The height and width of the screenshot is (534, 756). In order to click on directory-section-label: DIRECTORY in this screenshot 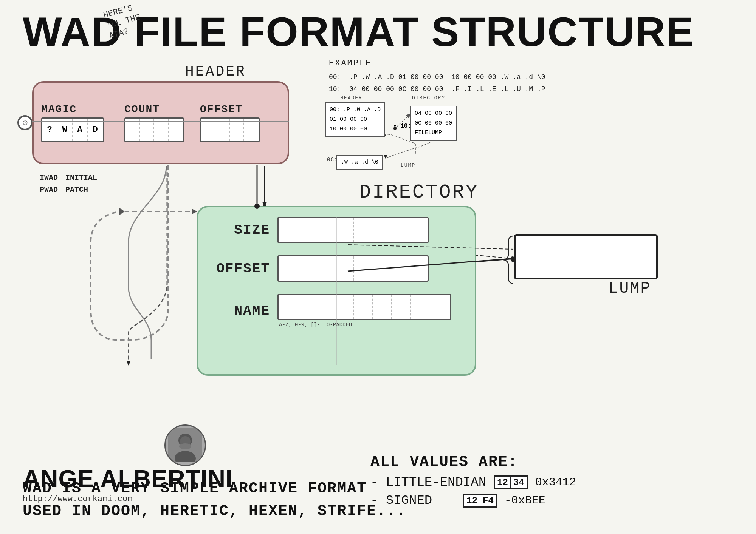, I will do `click(419, 193)`.